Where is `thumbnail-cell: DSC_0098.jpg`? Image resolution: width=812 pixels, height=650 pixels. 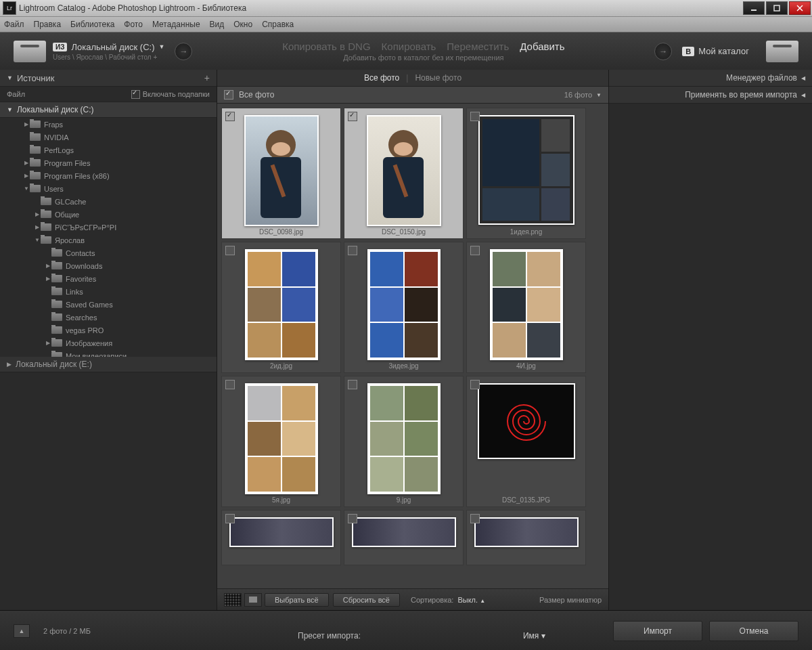
thumbnail-cell: DSC_0098.jpg is located at coordinates (281, 173).